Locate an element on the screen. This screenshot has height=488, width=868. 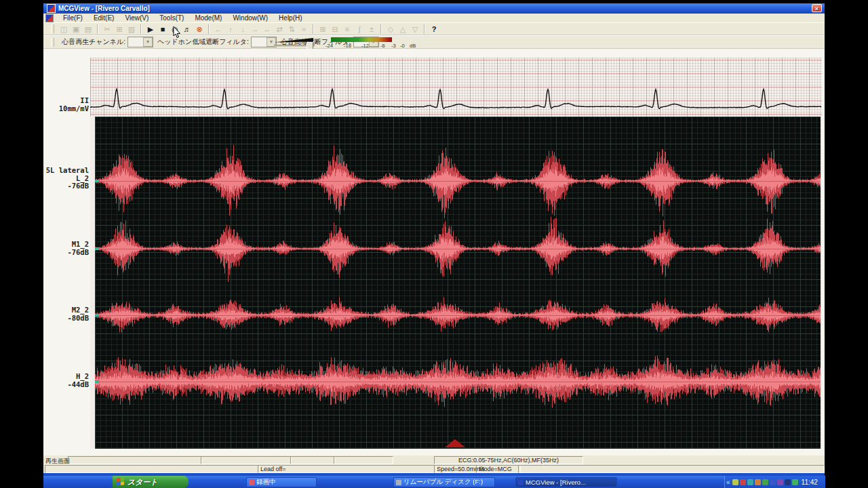
calibration-icon: ± is located at coordinates (372, 29).